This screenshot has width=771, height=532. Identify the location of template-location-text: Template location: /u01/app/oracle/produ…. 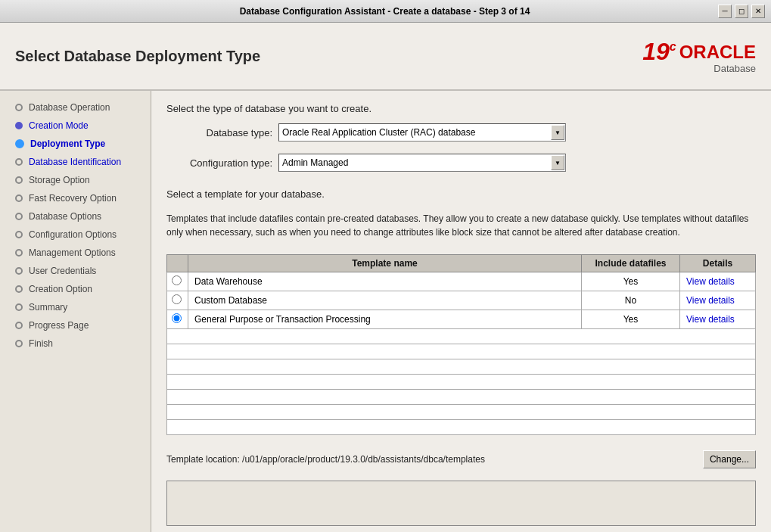
(325, 459).